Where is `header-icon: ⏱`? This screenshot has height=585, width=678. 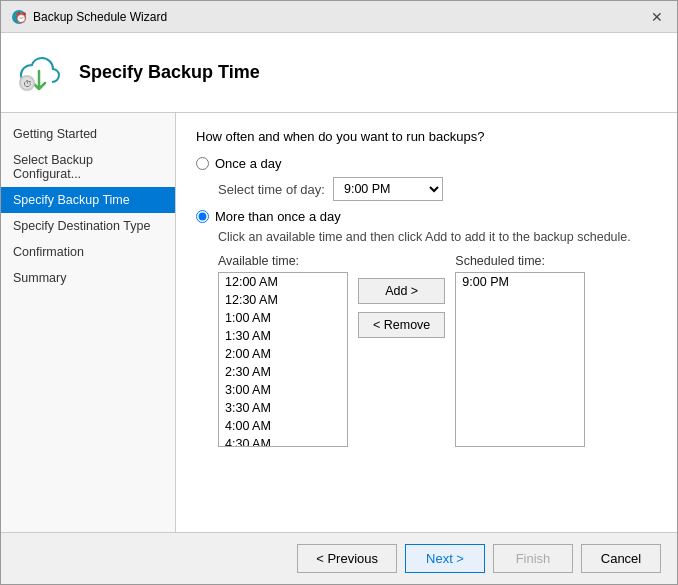
header-icon: ⏱ is located at coordinates (41, 73).